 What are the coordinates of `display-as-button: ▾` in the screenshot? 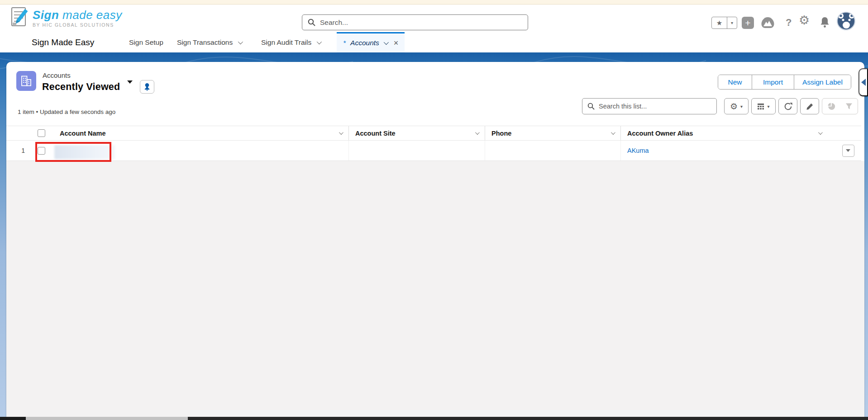 It's located at (763, 106).